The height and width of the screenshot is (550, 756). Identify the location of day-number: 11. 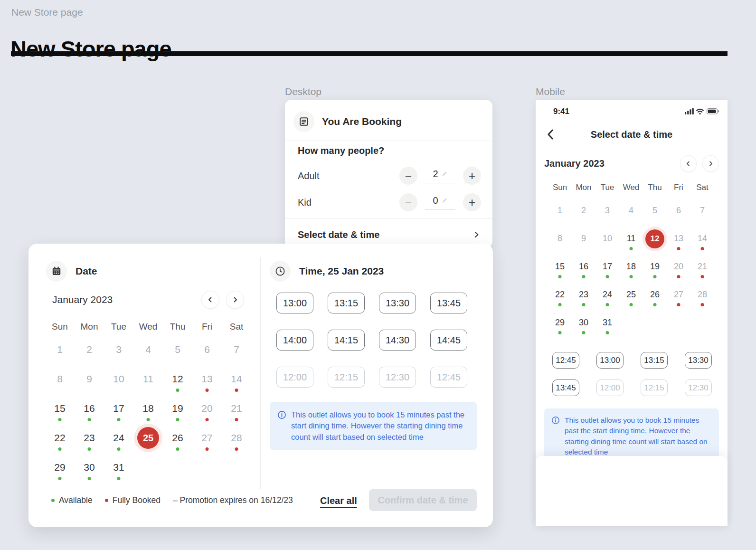
(632, 238).